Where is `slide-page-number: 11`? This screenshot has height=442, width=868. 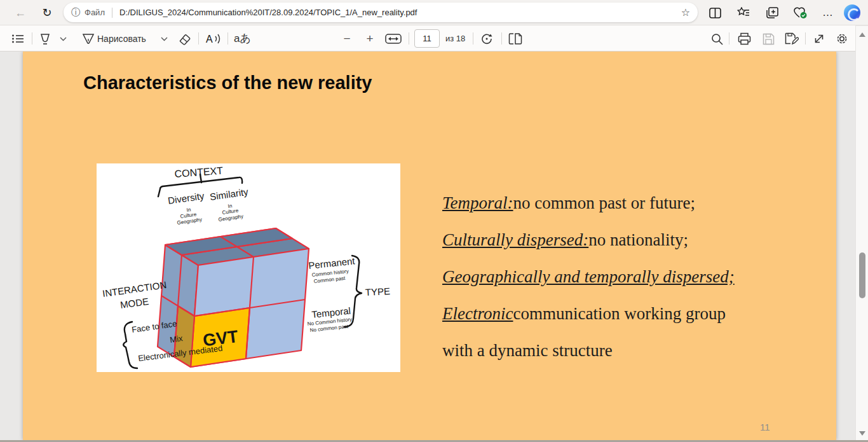
slide-page-number: 11 is located at coordinates (765, 427).